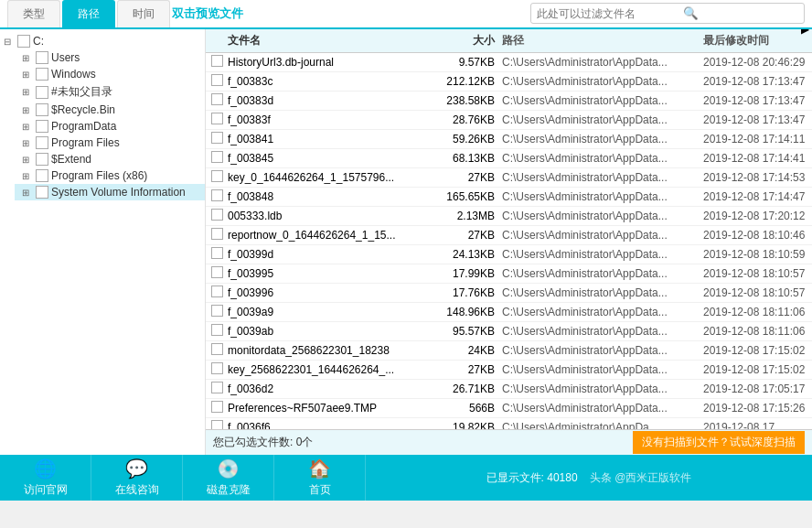  I want to click on table-row: f_0036d2 26.71KB C:\Users\Administrator\…, so click(508, 390).